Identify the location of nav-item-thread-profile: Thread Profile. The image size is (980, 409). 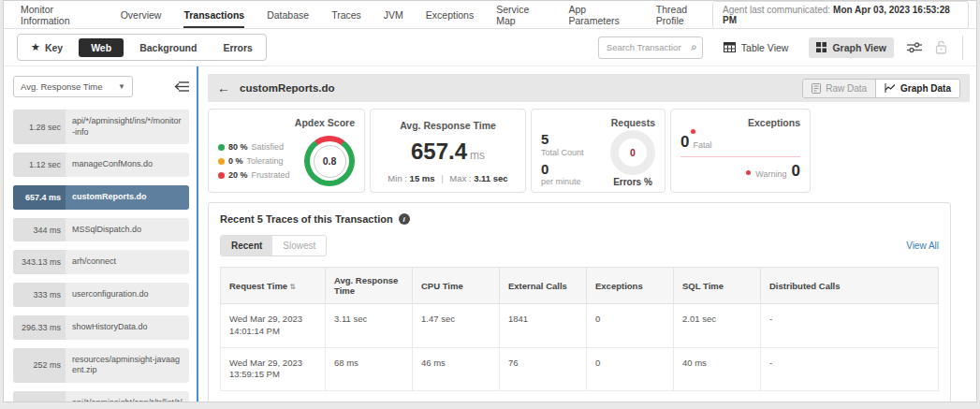
(684, 15).